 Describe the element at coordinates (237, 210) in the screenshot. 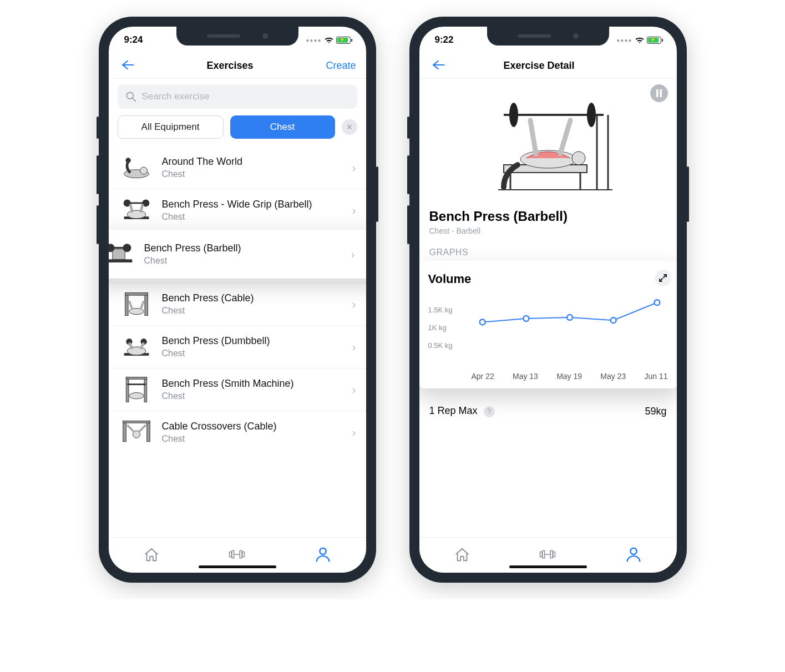

I see `exercise-row: Bench Press - Wide Grip (Barbell) Chest …` at that location.